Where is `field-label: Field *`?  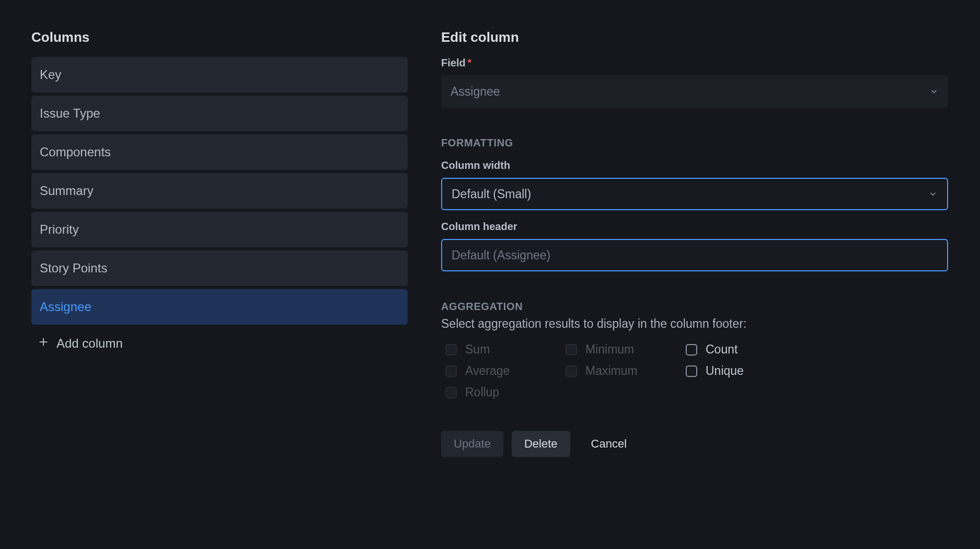
field-label: Field * is located at coordinates (695, 63).